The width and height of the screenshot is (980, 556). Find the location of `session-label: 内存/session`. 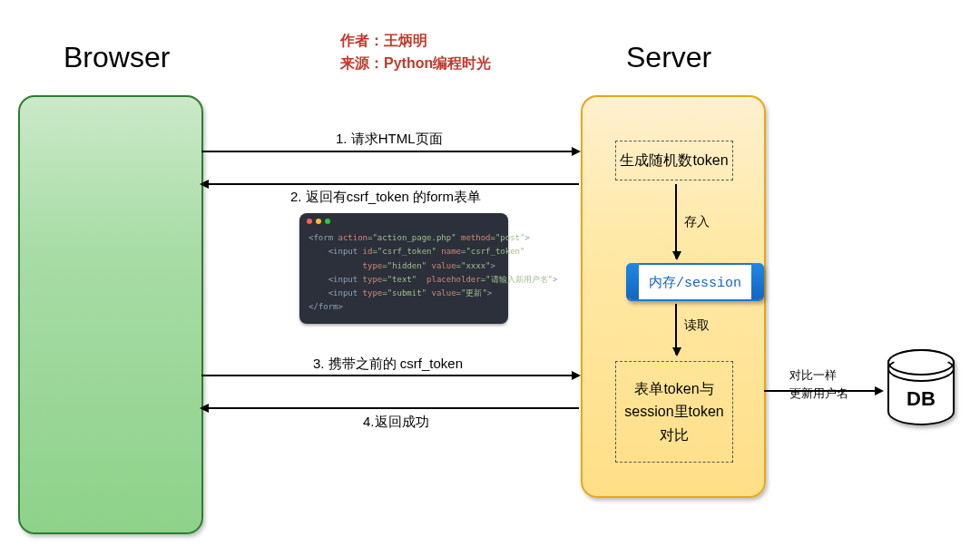

session-label: 内存/session is located at coordinates (695, 282).